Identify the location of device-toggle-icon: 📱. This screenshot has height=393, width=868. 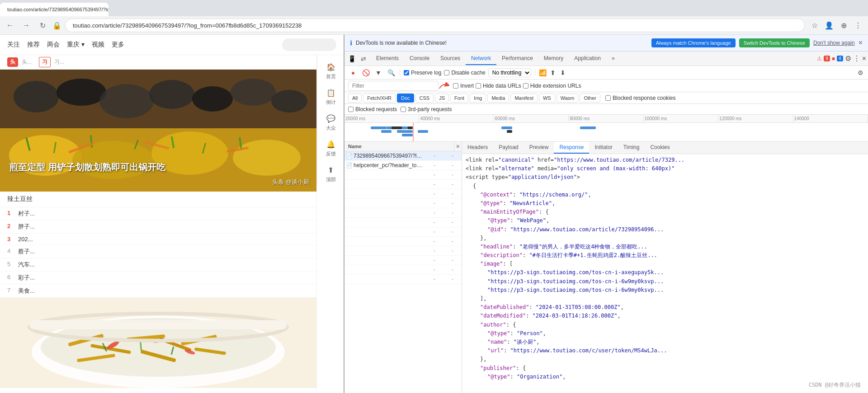
(352, 59).